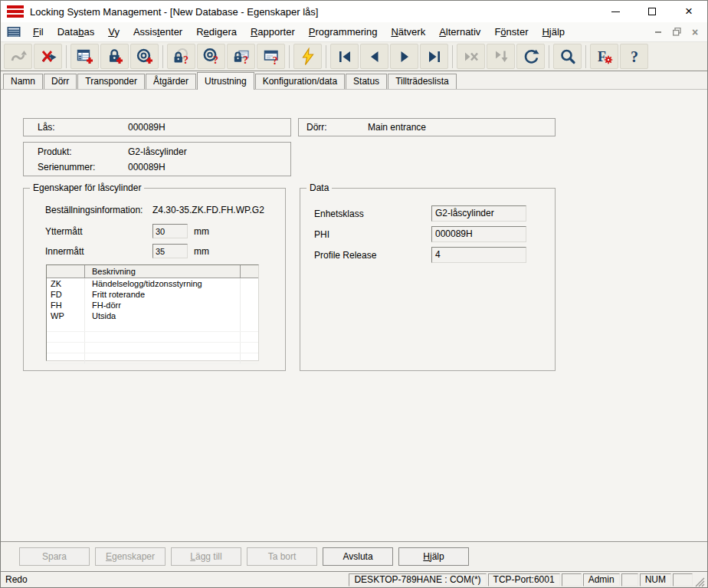  What do you see at coordinates (54, 557) in the screenshot?
I see `save-button: Spara` at bounding box center [54, 557].